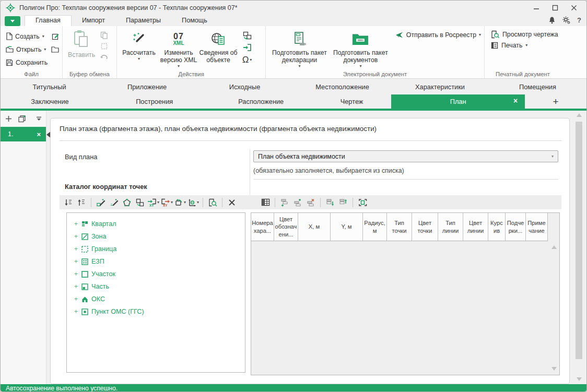 Image resolution: width=587 pixels, height=392 pixels. What do you see at coordinates (579, 115) in the screenshot?
I see `scroll-up-icon` at bounding box center [579, 115].